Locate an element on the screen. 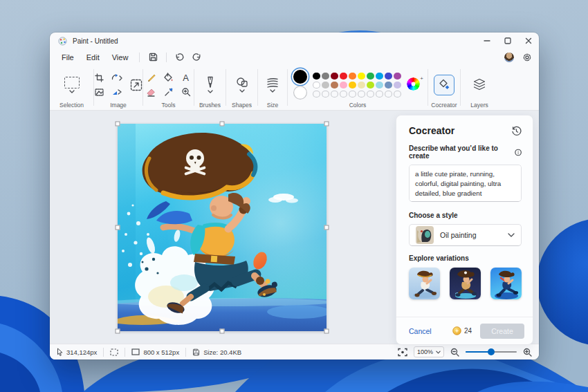 Image resolution: width=588 pixels, height=392 pixels. zoom-out-button is located at coordinates (455, 353).